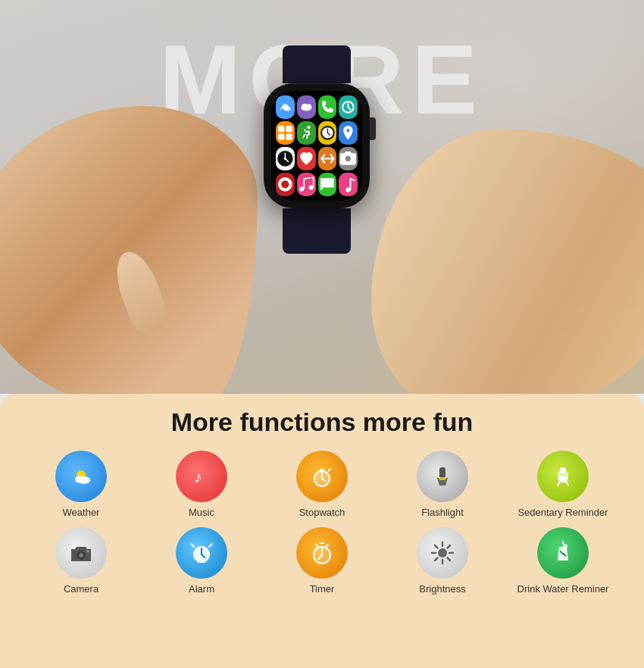 The height and width of the screenshot is (668, 644). What do you see at coordinates (349, 108) in the screenshot?
I see `app-icon-teal` at bounding box center [349, 108].